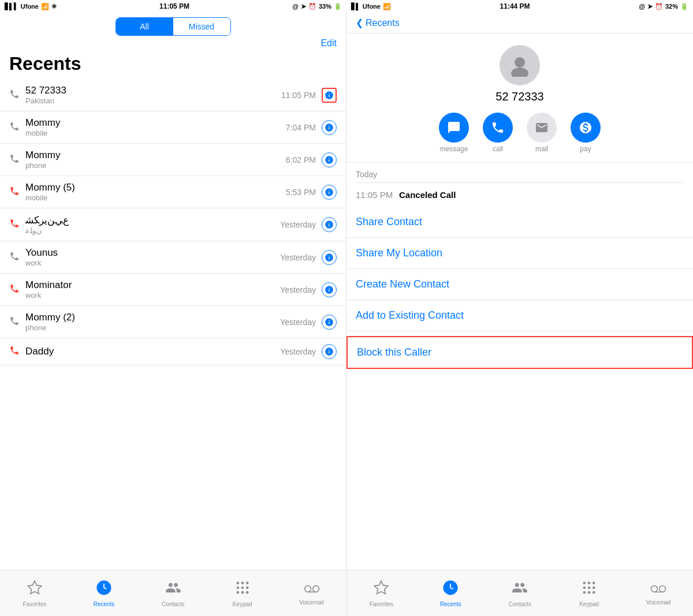  I want to click on location-icon-r: @, so click(642, 6).